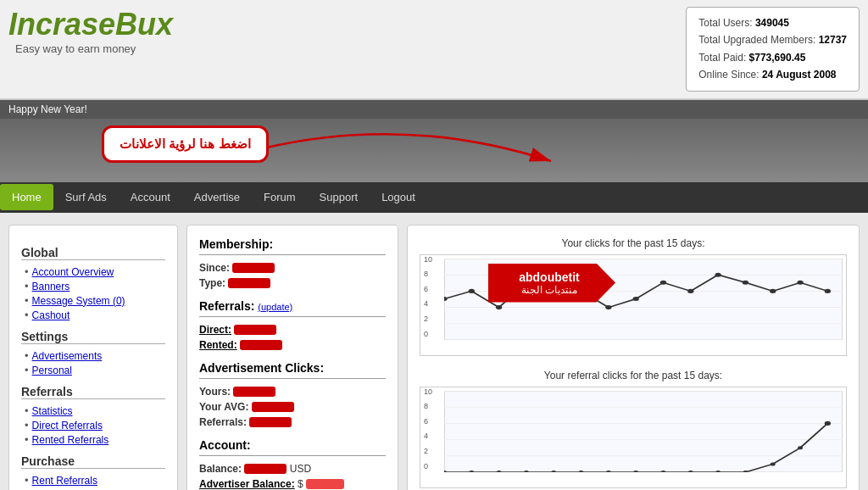 Image resolution: width=868 pixels, height=490 pixels. Describe the element at coordinates (292, 469) in the screenshot. I see `balance-row: Balance: USD` at that location.